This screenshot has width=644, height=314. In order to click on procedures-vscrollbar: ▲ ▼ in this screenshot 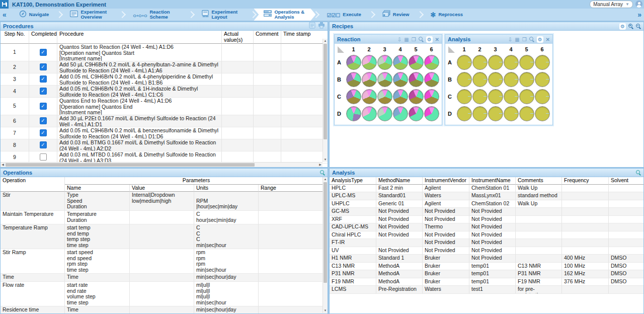, I will do `click(325, 101)`.